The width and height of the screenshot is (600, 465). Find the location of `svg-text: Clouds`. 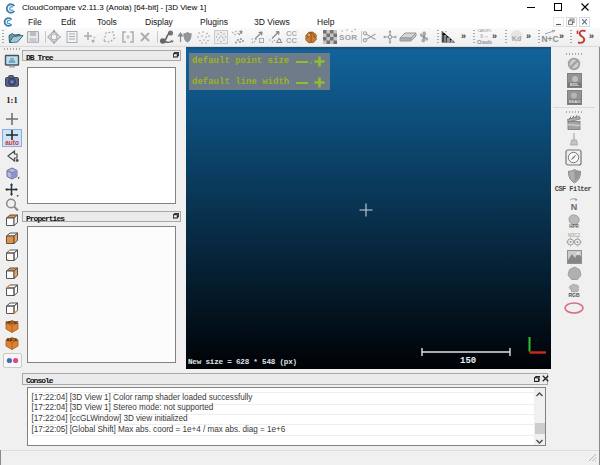

svg-text: Clouds is located at coordinates (485, 42).